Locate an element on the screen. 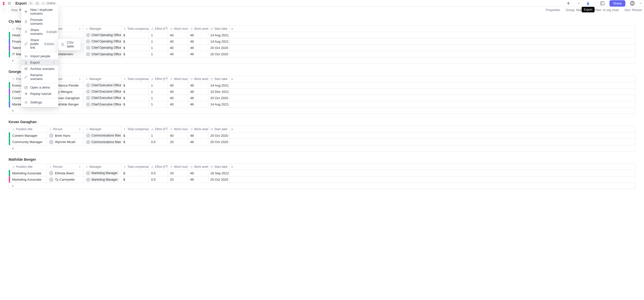  cell-person: Elfreda Beert is located at coordinates (65, 173).